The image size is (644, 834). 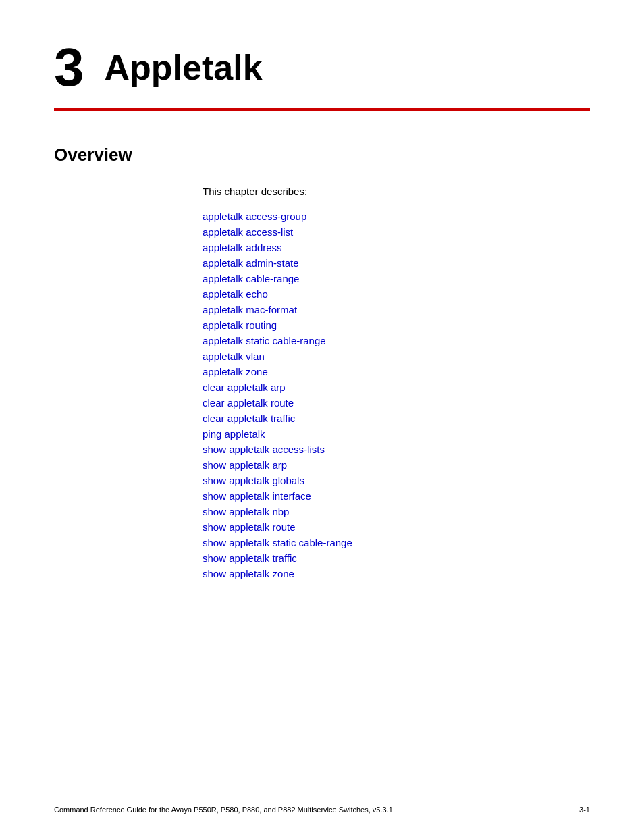 What do you see at coordinates (396, 309) in the screenshot?
I see `link-item: appletalk mac-format` at bounding box center [396, 309].